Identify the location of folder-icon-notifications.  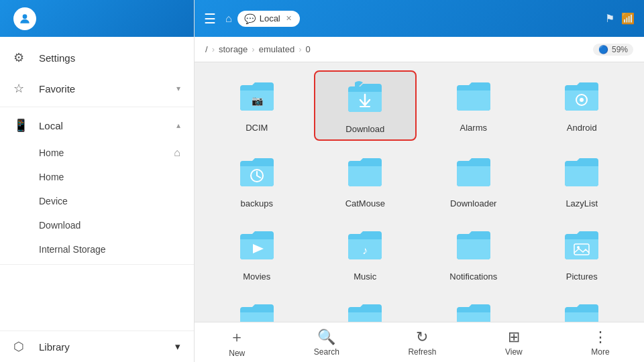
(474, 247).